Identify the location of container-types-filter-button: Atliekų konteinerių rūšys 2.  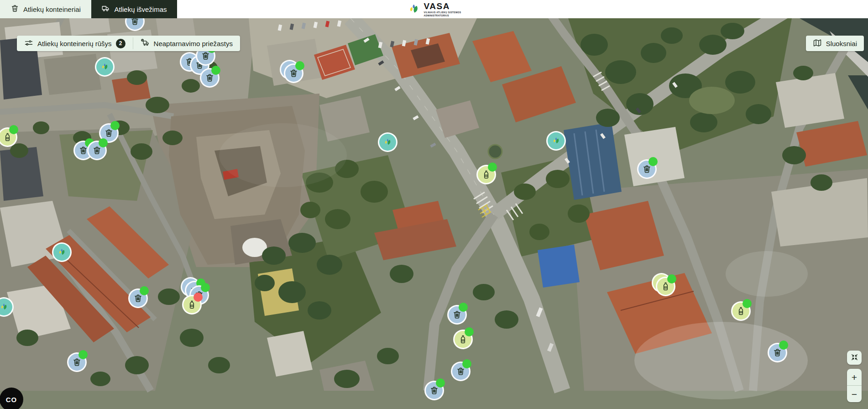
(75, 43).